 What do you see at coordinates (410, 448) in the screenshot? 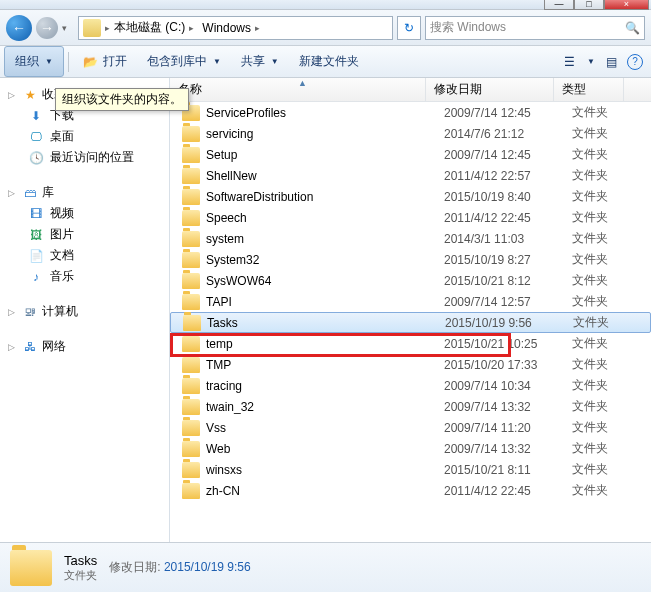
I see `file-row: Web2009/7/14 13:32文件夹` at bounding box center [410, 448].